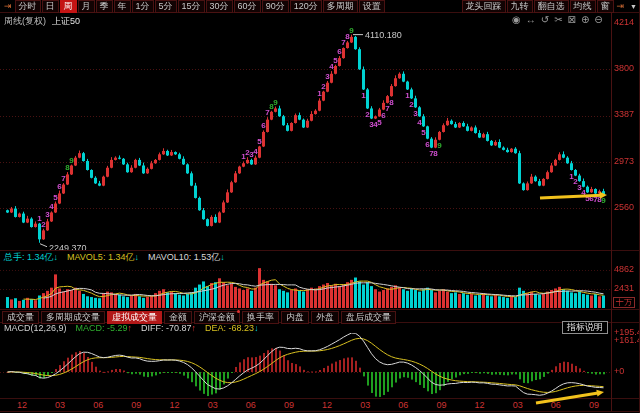 This screenshot has width=640, height=413. Describe the element at coordinates (558, 20) in the screenshot. I see `chart-tool-icons: ◉↔↺✂⊠⊕⊖` at that location.